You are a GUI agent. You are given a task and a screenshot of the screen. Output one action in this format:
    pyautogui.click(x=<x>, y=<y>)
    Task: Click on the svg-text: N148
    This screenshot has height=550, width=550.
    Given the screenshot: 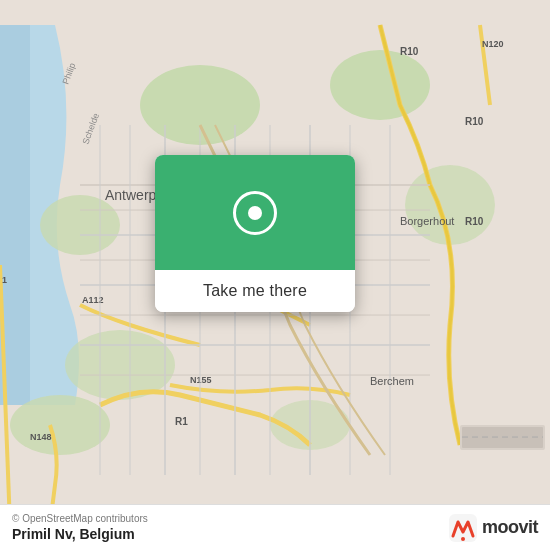 What is the action you would take?
    pyautogui.click(x=41, y=437)
    